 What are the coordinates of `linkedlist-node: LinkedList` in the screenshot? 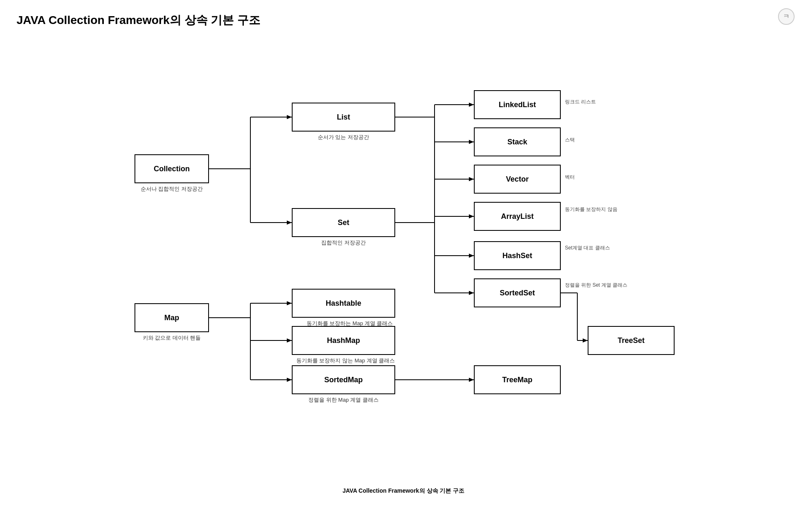 It's located at (517, 105).